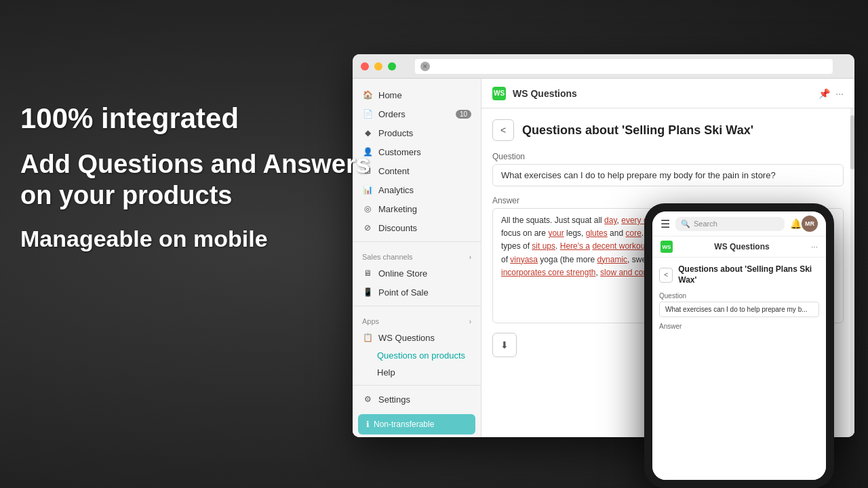  What do you see at coordinates (416, 95) in the screenshot?
I see `sidebar-item-home: 🏠 Home` at bounding box center [416, 95].